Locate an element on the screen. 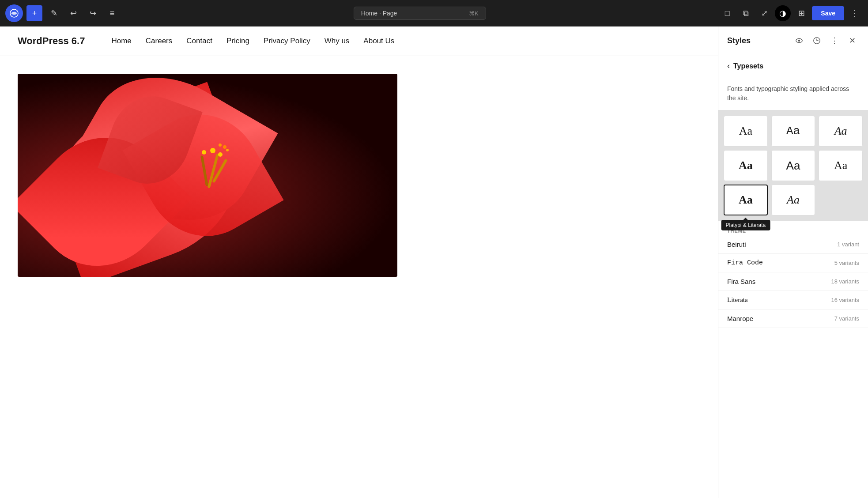  font-list: Beiruti 1 variant Fira Code 5 variants F… is located at coordinates (793, 282).